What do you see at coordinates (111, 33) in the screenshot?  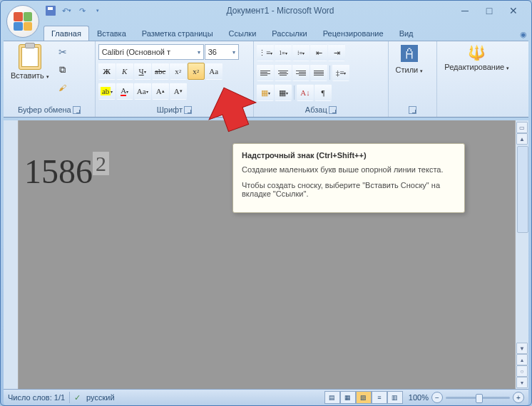 I see `tab-insert: Вставка` at bounding box center [111, 33].